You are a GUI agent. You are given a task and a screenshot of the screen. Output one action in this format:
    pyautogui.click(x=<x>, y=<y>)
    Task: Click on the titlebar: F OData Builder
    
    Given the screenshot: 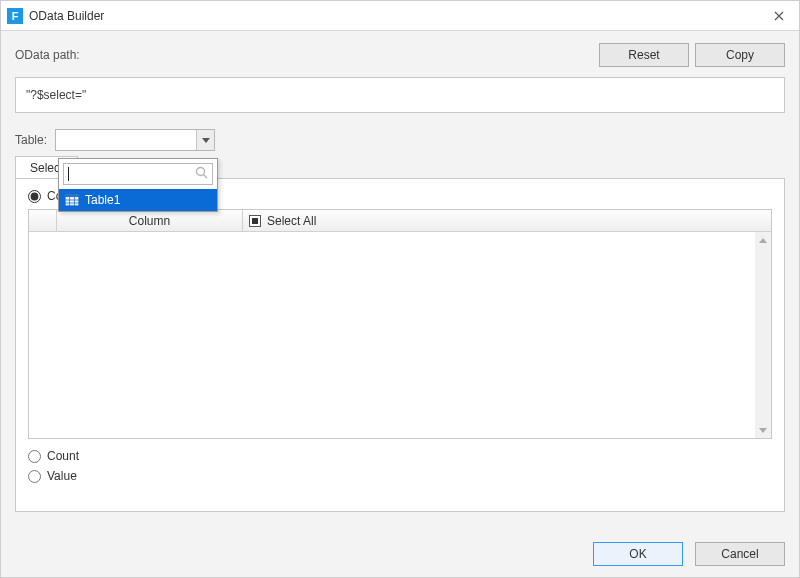 What is the action you would take?
    pyautogui.click(x=400, y=16)
    